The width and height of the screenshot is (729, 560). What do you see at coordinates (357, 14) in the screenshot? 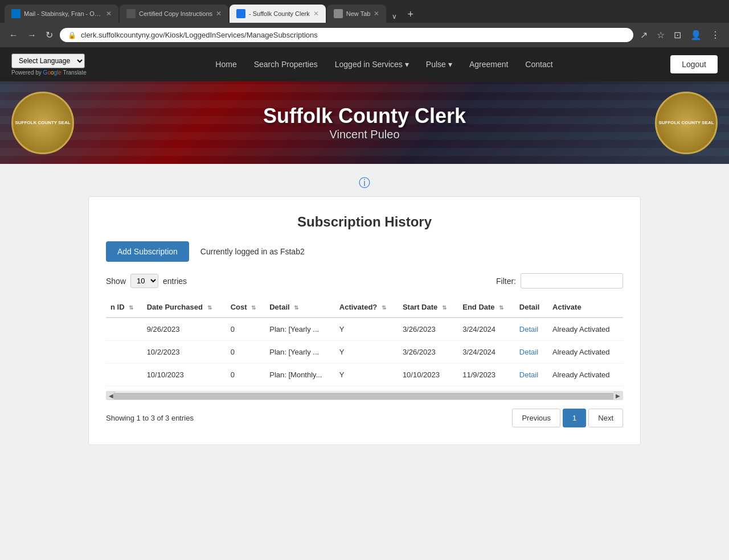
I see `tab-newtab: New Tab ✕` at bounding box center [357, 14].